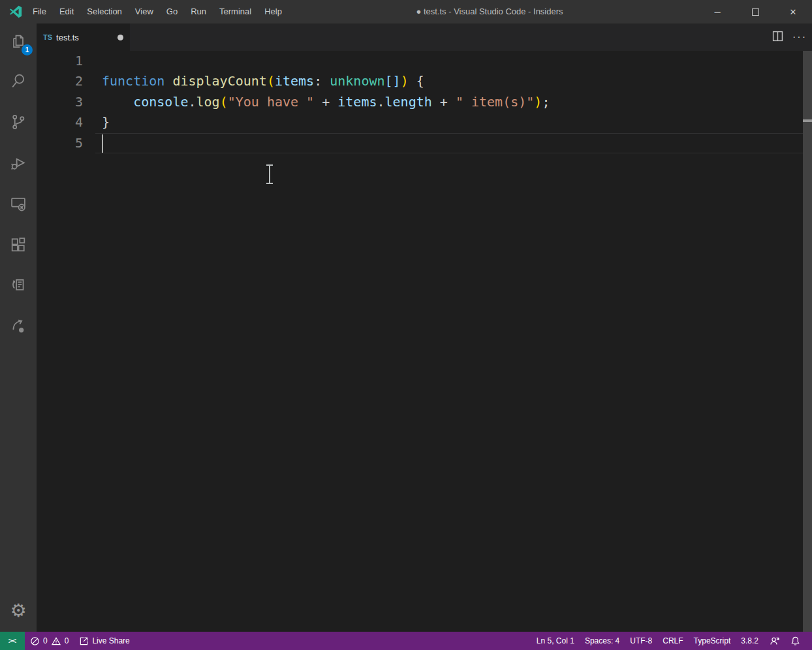 Image resolution: width=812 pixels, height=650 pixels. I want to click on code-line: 2function displayCount(items: unknown[])…, so click(424, 81).